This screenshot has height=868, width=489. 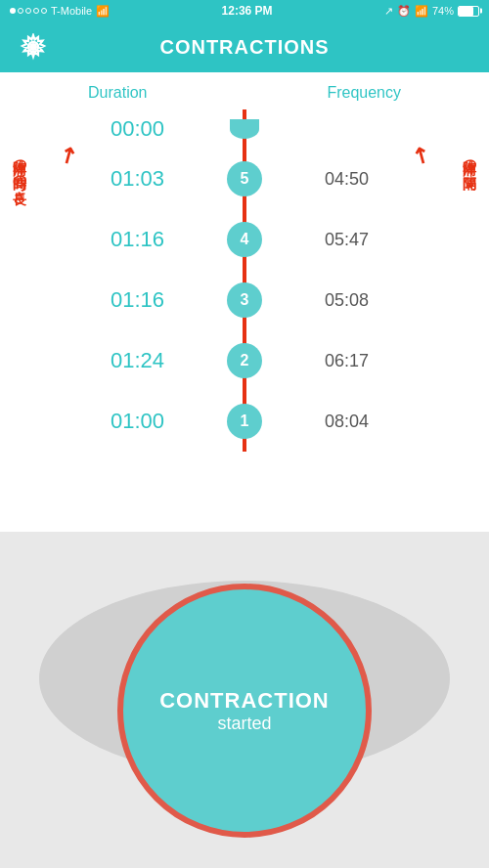 I want to click on dot2, so click(x=21, y=11).